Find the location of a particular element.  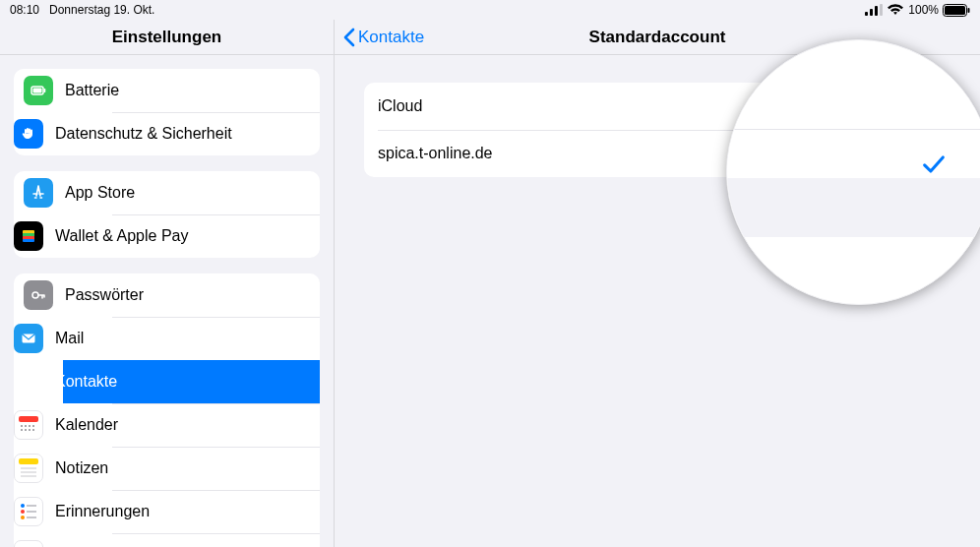

sidebar-item-kontakte: Kontakte is located at coordinates (191, 382).